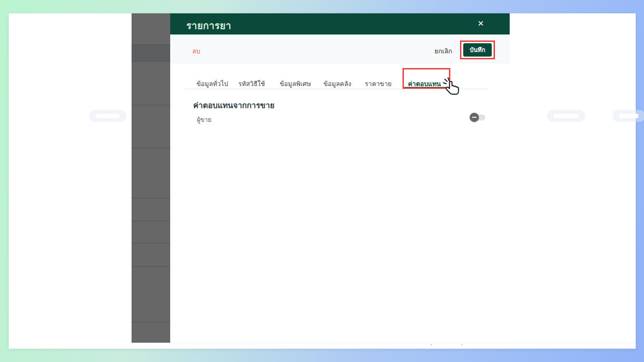  What do you see at coordinates (196, 51) in the screenshot?
I see `delete-button: ลบ` at bounding box center [196, 51].